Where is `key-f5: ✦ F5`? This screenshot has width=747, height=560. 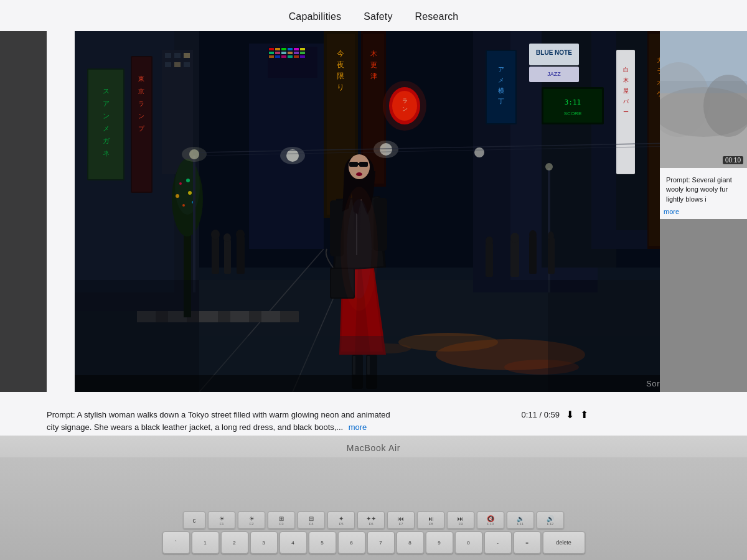
key-f5: ✦ F5 is located at coordinates (341, 520).